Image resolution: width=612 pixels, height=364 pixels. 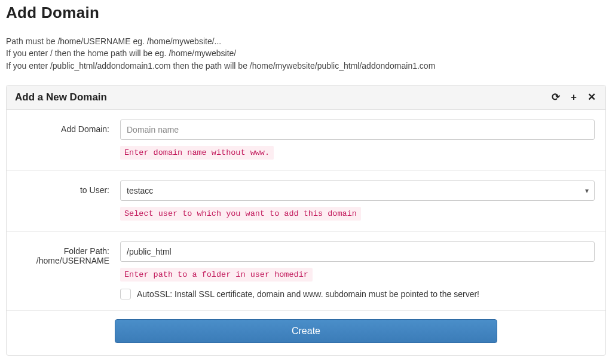 What do you see at coordinates (240, 214) in the screenshot?
I see `user-hint: Select user to which you want to add thi…` at bounding box center [240, 214].